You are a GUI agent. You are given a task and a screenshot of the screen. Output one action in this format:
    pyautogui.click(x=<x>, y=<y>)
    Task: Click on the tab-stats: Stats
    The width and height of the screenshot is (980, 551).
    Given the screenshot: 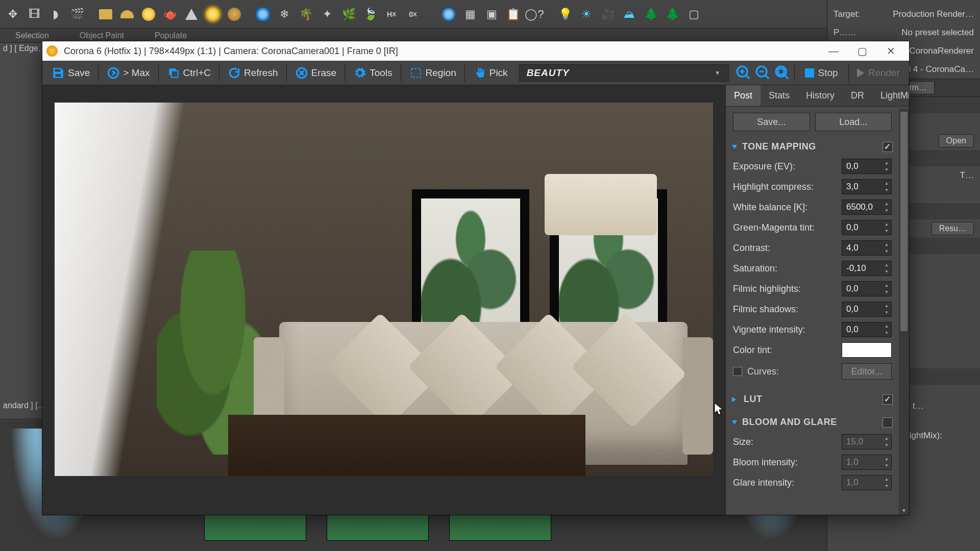 What is the action you would take?
    pyautogui.click(x=779, y=96)
    